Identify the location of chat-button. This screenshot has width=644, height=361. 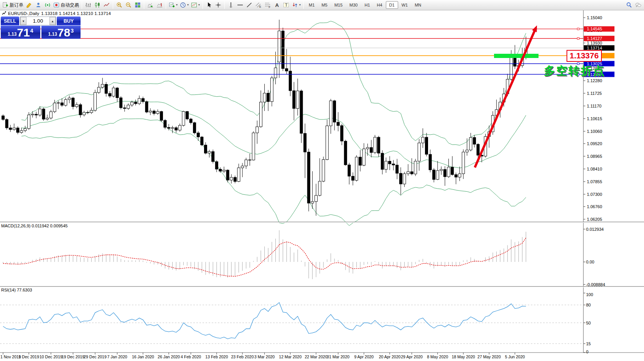
(638, 5).